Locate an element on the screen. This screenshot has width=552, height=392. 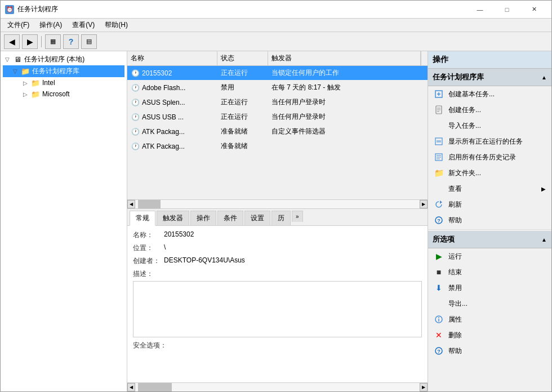
details-hscroll-left: ◀ is located at coordinates (131, 387).